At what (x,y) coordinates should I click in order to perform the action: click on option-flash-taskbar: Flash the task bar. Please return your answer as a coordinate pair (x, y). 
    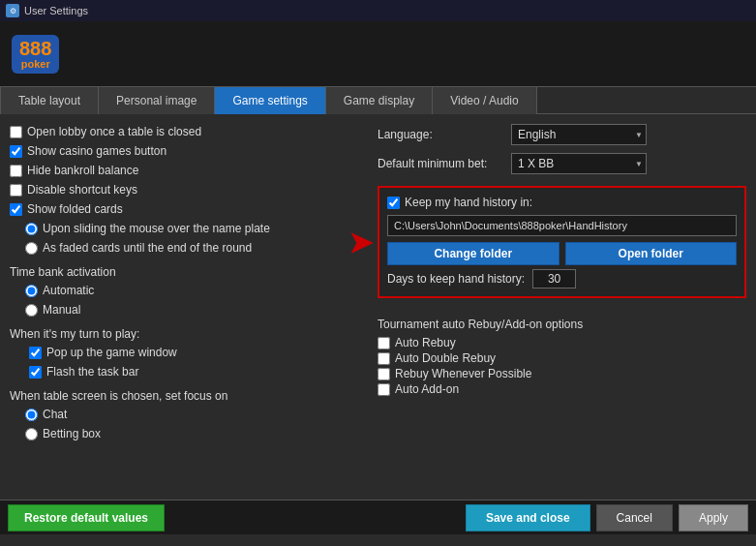
    Looking at the image, I should click on (198, 372).